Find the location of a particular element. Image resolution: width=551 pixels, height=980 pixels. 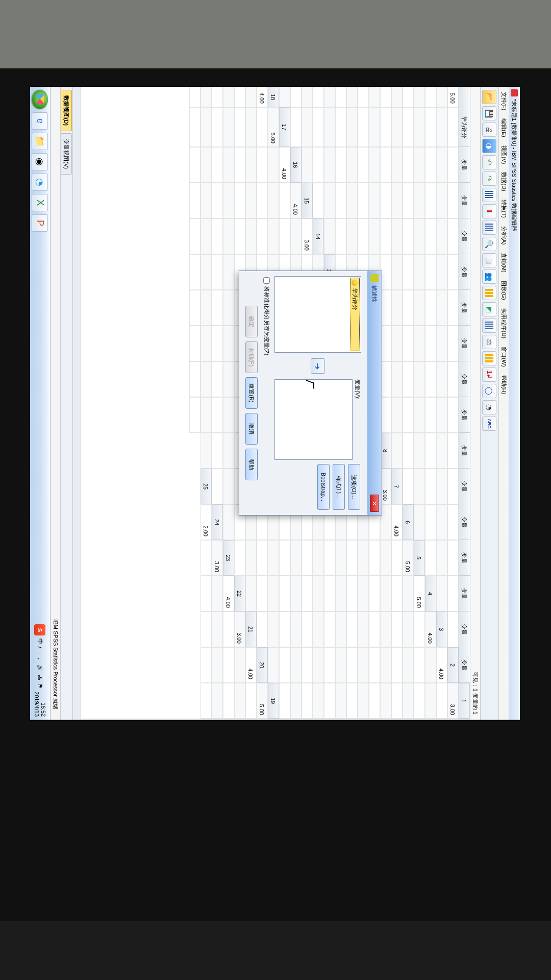

row-header: 18 is located at coordinates (273, 97).